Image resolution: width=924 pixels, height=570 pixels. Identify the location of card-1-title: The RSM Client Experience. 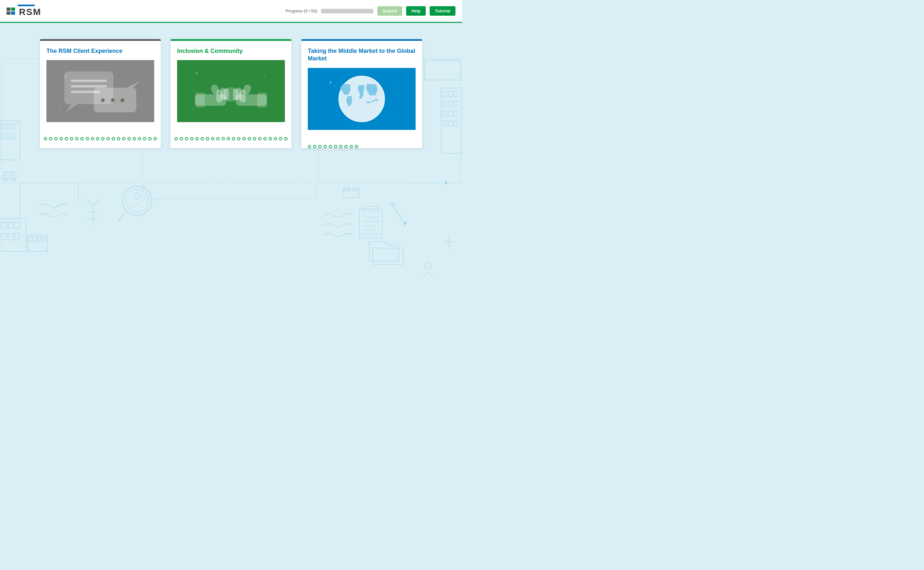
(100, 51).